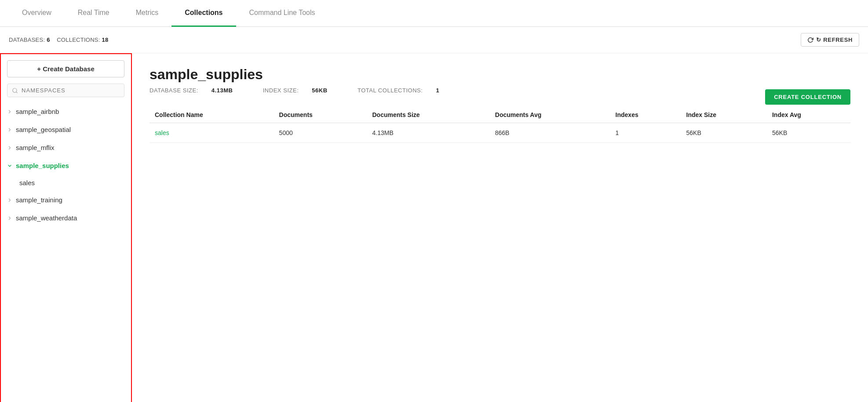 Image resolution: width=868 pixels, height=402 pixels. What do you see at coordinates (42, 165) in the screenshot?
I see `db-label: sample_supplies` at bounding box center [42, 165].